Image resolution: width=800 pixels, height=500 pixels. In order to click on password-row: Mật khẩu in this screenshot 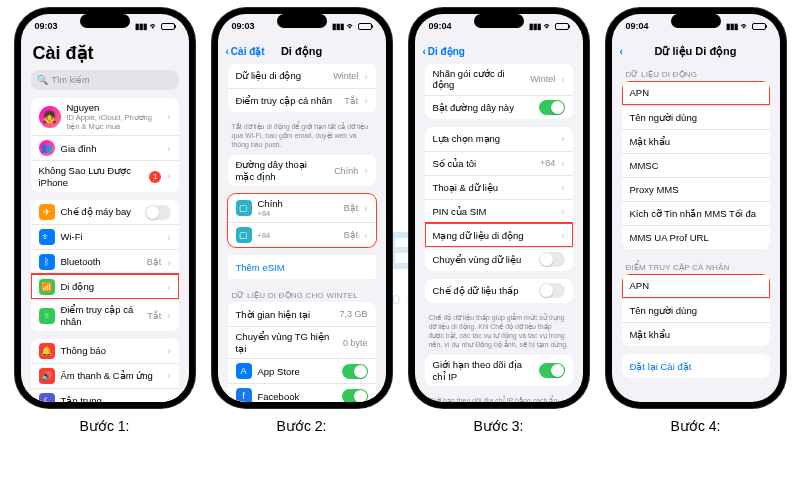, I will do `click(696, 141)`.